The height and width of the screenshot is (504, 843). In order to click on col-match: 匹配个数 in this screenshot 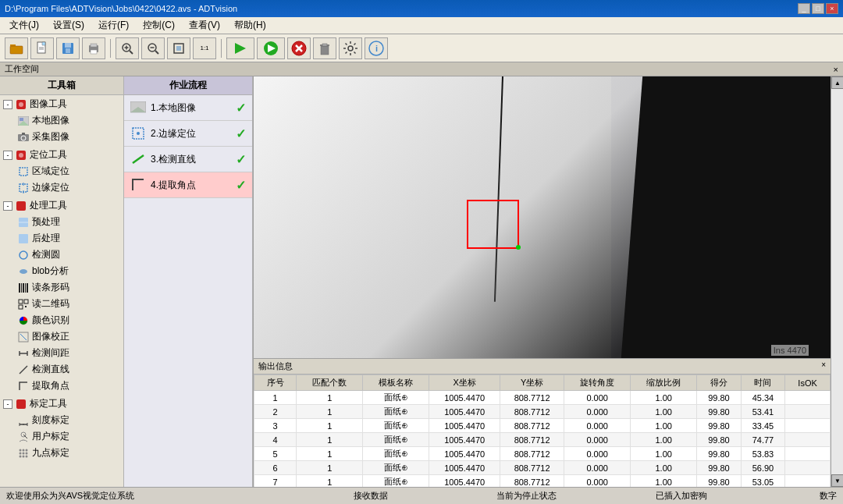, I will do `click(329, 383)`.